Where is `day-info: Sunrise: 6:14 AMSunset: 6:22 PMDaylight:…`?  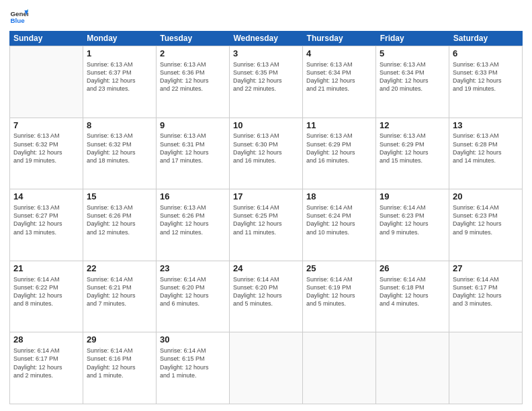 day-info: Sunrise: 6:14 AMSunset: 6:22 PMDaylight:… is located at coordinates (46, 291).